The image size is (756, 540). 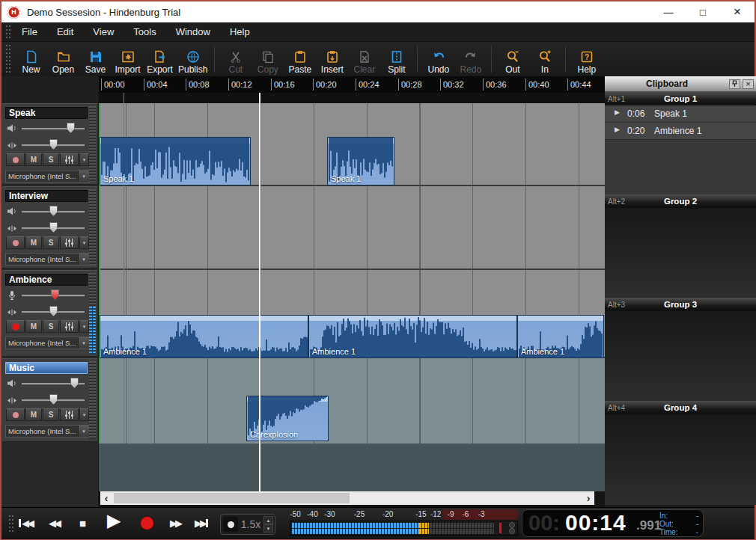 I want to click on cut-button: Cut, so click(x=235, y=59).